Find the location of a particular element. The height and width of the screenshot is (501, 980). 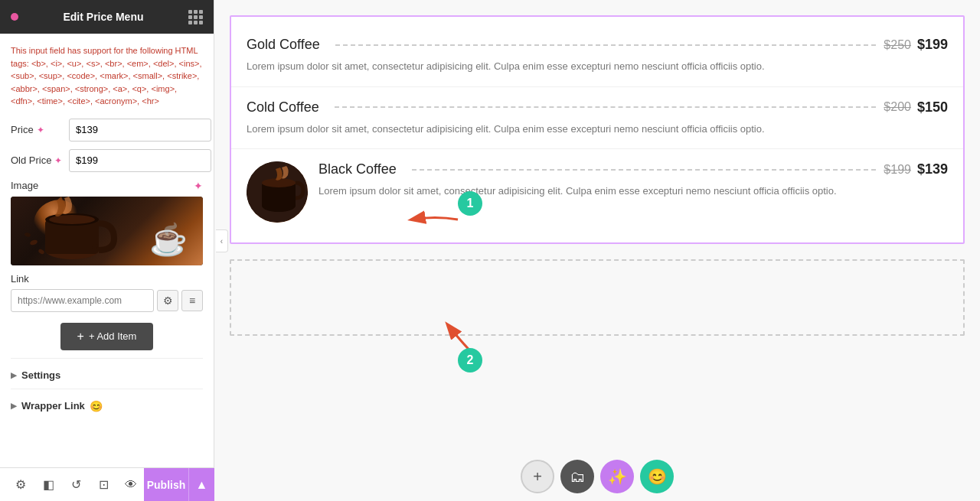

settings-label: Settings is located at coordinates (41, 375).